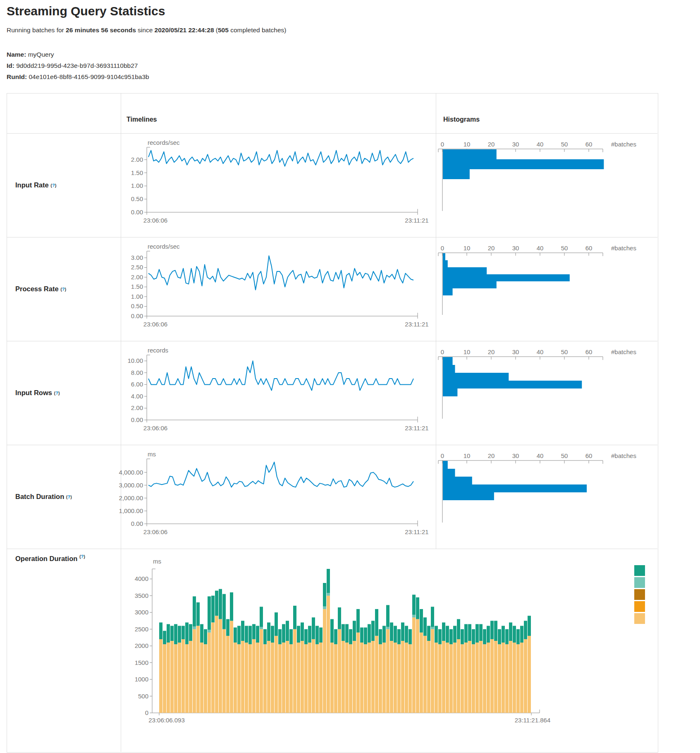 The image size is (700, 753). I want to click on timeline-unit-label: ms, so click(157, 561).